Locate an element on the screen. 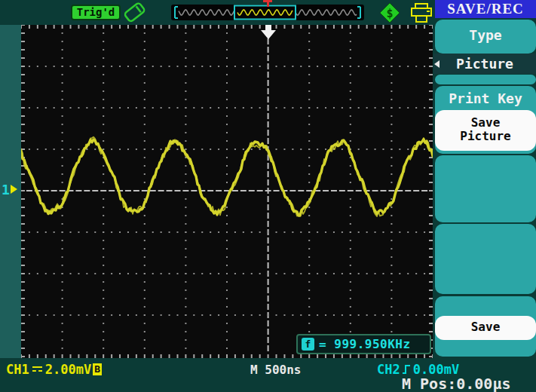  save-picture-button: Save Picture is located at coordinates (485, 130).